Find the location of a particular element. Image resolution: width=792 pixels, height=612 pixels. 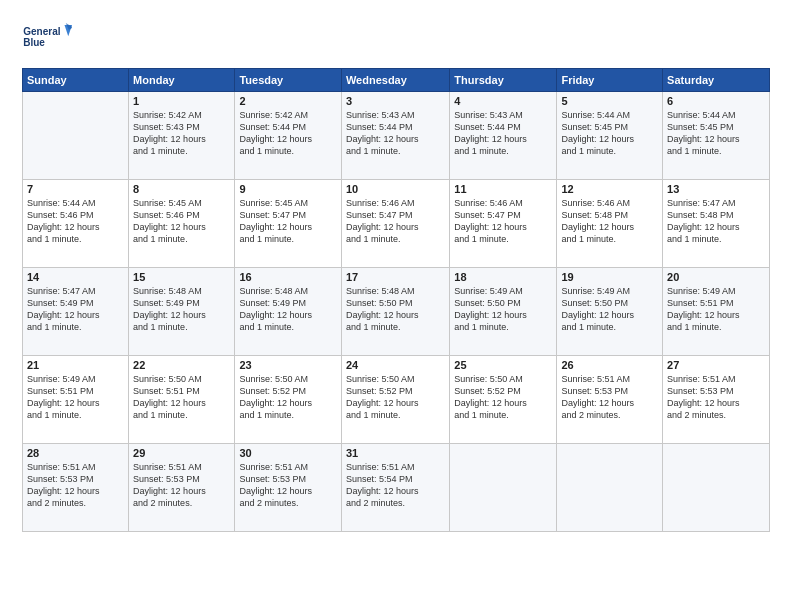

day-number: 16 is located at coordinates (288, 277).